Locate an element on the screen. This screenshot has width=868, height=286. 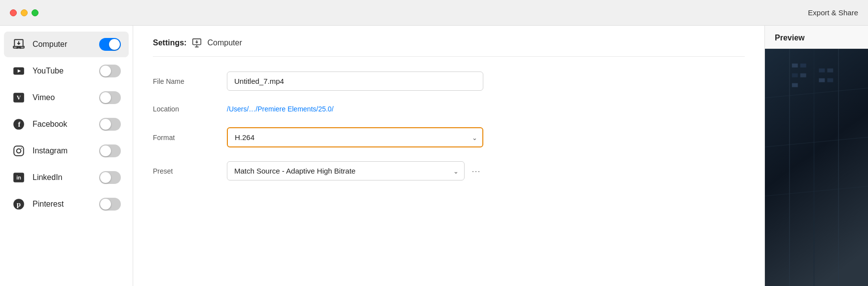
sidebar-item-facebook-label: Facebook is located at coordinates (62, 124).